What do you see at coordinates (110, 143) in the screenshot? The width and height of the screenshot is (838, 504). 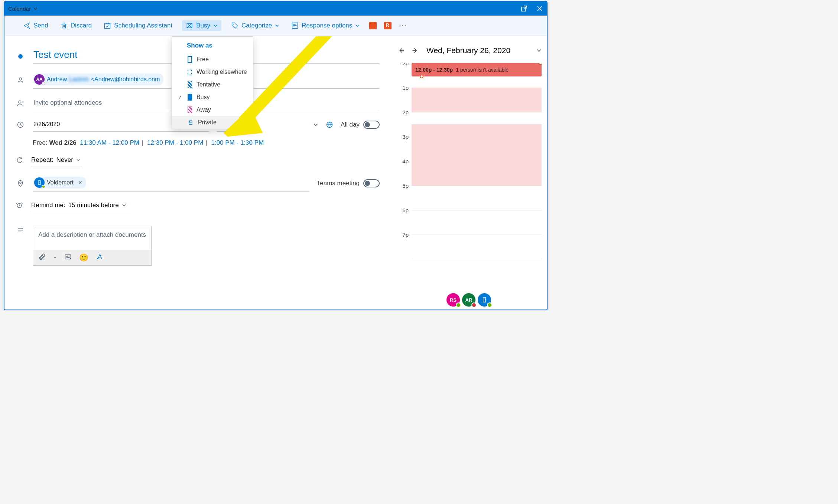 I see `free-slot-link: 11:30 AM - 12:00 PM` at bounding box center [110, 143].